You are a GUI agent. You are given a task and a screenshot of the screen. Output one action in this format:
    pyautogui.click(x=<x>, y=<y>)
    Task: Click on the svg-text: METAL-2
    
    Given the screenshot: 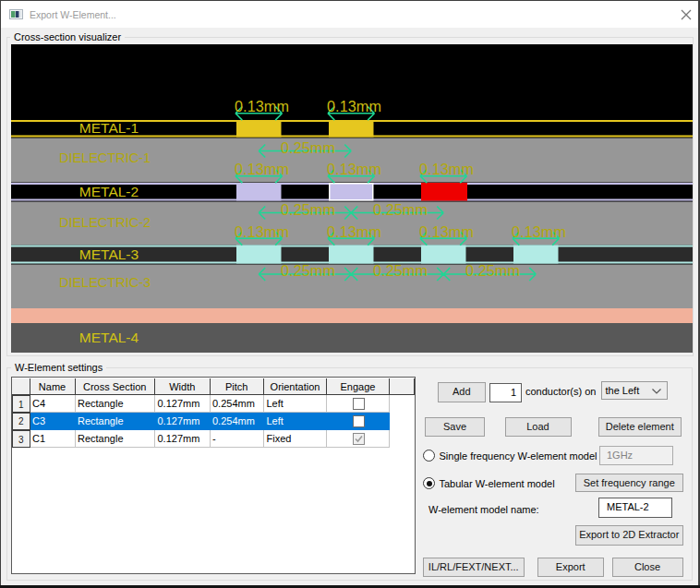 What is the action you would take?
    pyautogui.click(x=109, y=192)
    